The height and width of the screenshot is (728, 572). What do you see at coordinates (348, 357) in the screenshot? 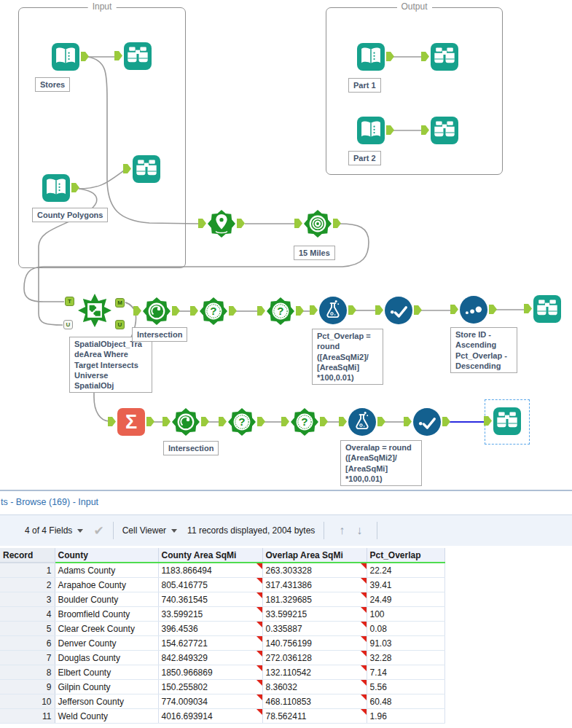
I see `annotation-formula-1: Pct_Overlap = round ([AreaSqMi2]/ [AreaS…` at bounding box center [348, 357].